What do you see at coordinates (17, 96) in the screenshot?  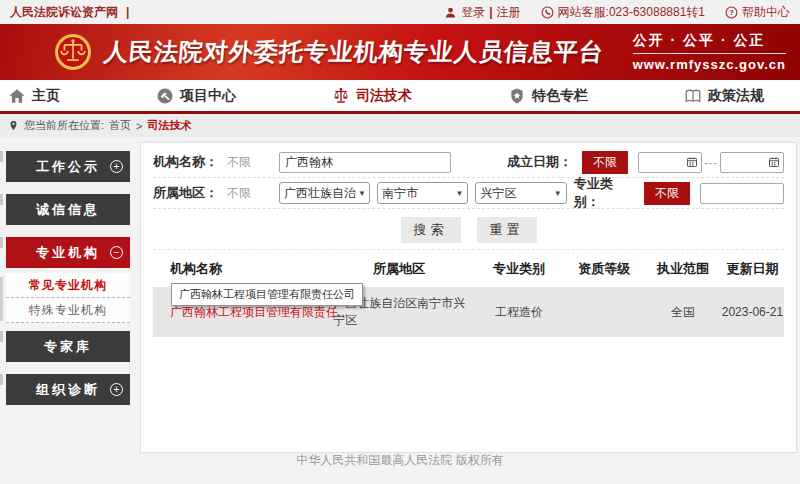 I see `home-icon` at bounding box center [17, 96].